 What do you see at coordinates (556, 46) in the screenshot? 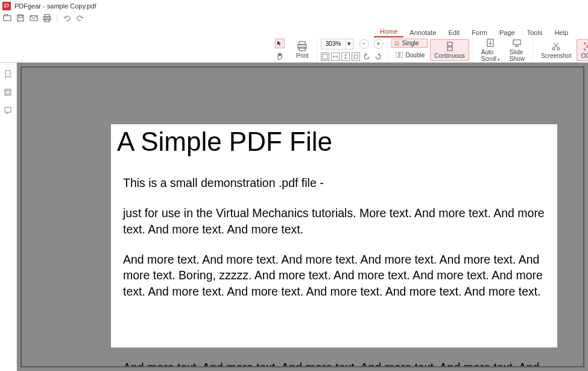
I see `scissors-icon` at bounding box center [556, 46].